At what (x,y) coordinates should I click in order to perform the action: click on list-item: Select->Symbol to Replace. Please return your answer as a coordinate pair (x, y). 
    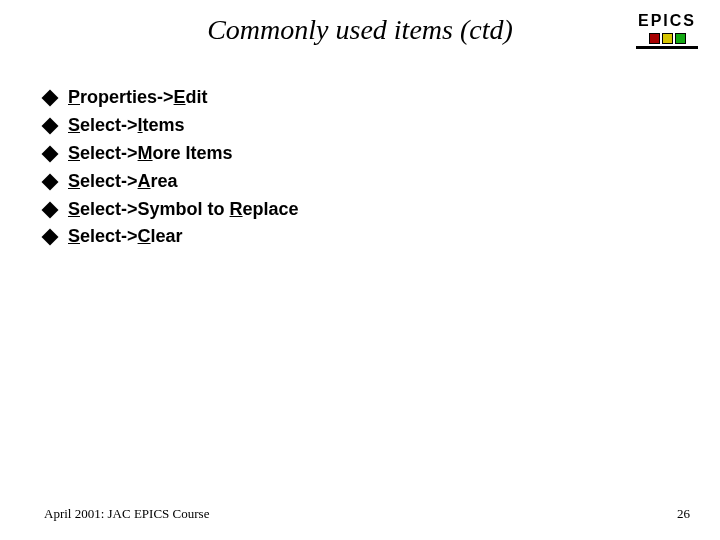
    Looking at the image, I should click on (382, 210).